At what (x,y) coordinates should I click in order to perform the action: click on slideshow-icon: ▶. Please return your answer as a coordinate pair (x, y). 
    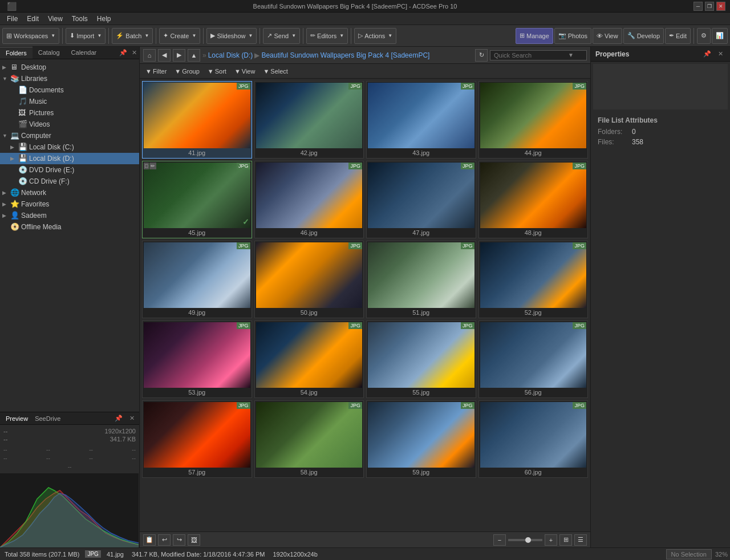
    Looking at the image, I should click on (213, 35).